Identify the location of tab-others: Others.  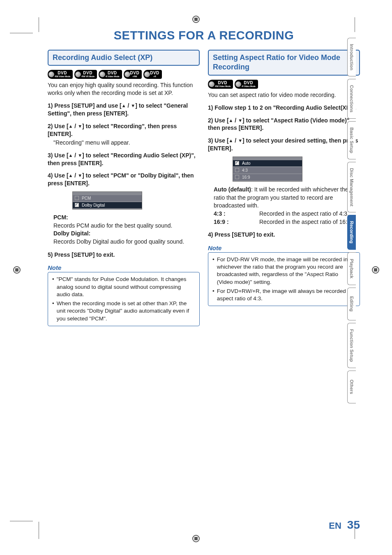
(352, 387).